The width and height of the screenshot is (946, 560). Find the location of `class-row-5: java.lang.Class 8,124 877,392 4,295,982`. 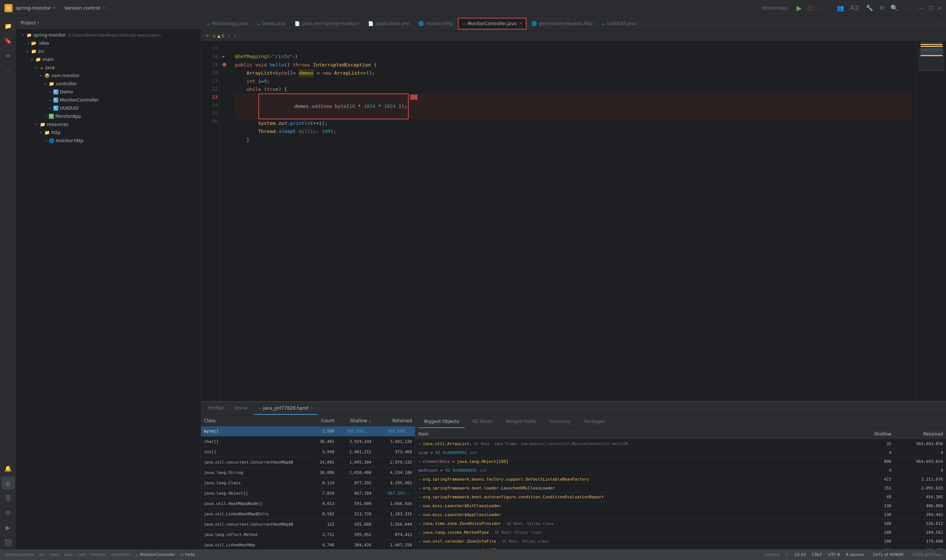

class-row-5: java.lang.Class 8,124 877,392 4,295,982 is located at coordinates (308, 483).